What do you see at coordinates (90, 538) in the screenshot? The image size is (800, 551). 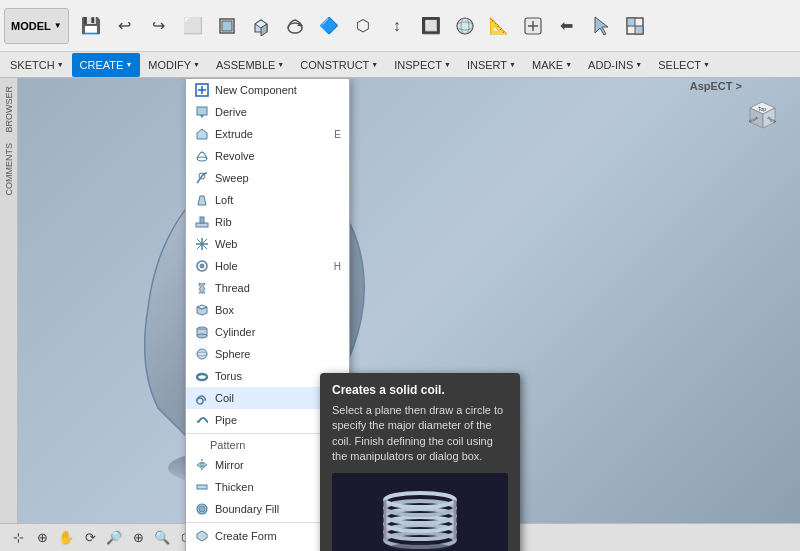 I see `orbit-icon: ⟳` at bounding box center [90, 538].